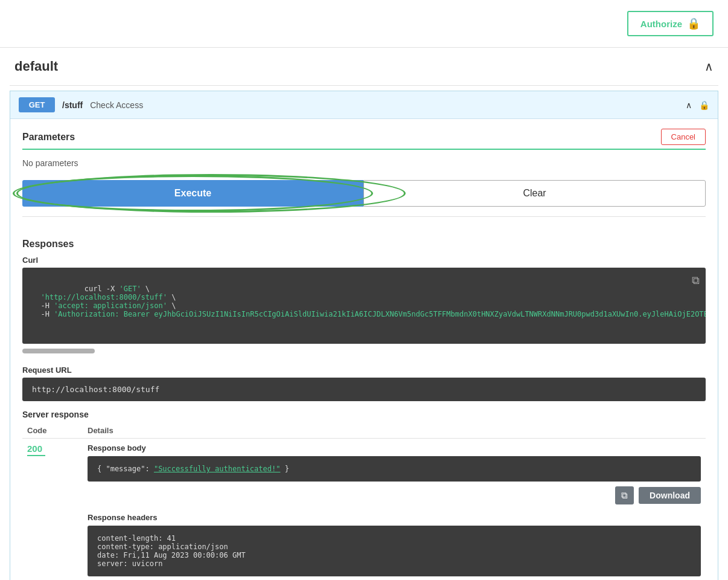  Describe the element at coordinates (117, 105) in the screenshot. I see `endpoint-description: Check Access` at that location.